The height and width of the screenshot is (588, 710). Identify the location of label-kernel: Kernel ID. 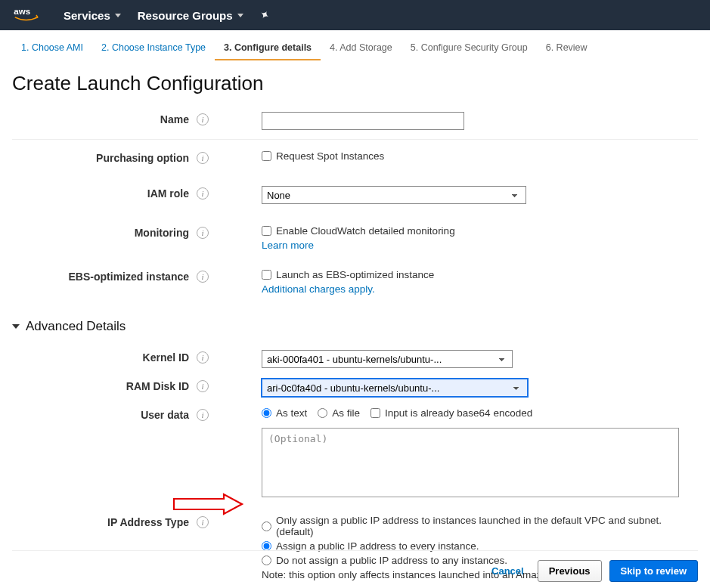
(166, 357).